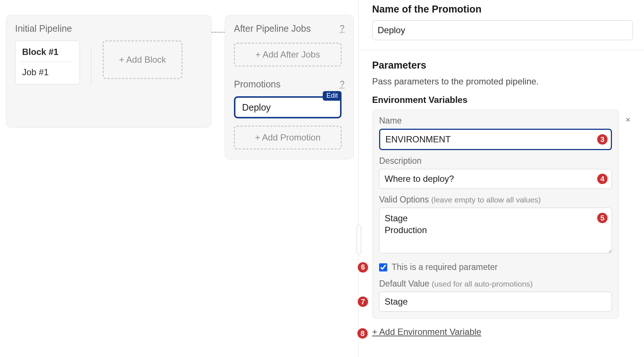  What do you see at coordinates (602, 139) in the screenshot?
I see `annotation-badge-3: 3` at bounding box center [602, 139].